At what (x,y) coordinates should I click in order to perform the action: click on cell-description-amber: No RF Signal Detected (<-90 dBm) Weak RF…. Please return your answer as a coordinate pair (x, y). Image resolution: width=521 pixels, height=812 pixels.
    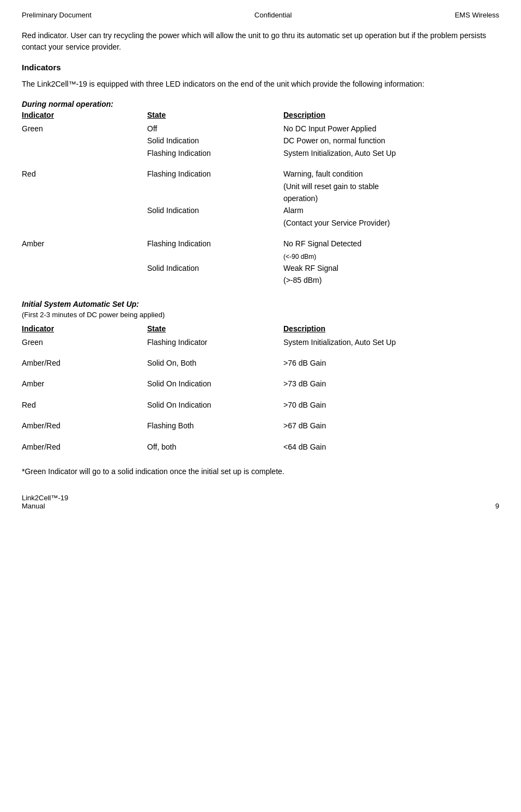
    Looking at the image, I should click on (391, 262).